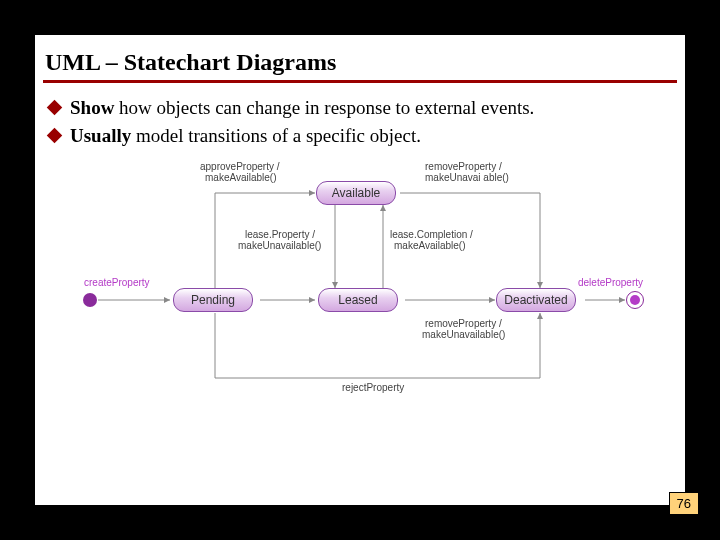 This screenshot has width=720, height=540. Describe the element at coordinates (360, 115) in the screenshot. I see `bullet-list: Show how objects can change in response …` at that location.